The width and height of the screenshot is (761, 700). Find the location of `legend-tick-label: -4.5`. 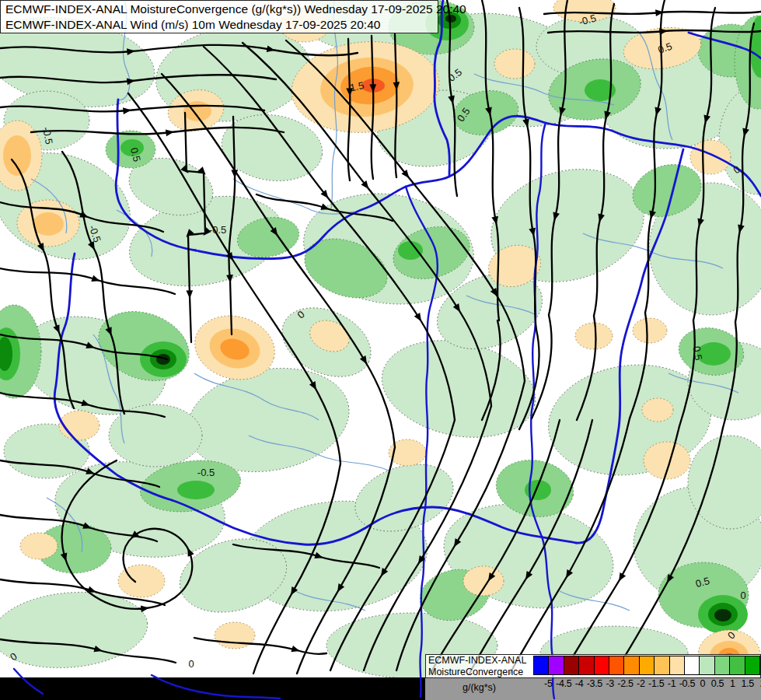

legend-tick-label: -4.5 is located at coordinates (564, 684).